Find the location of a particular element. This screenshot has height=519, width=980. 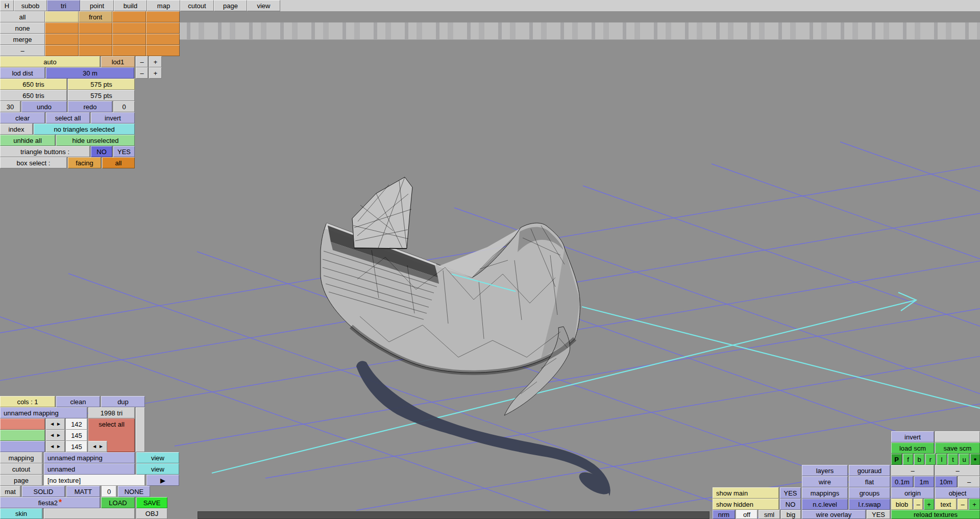

lod-cell-active is located at coordinates (62, 17).